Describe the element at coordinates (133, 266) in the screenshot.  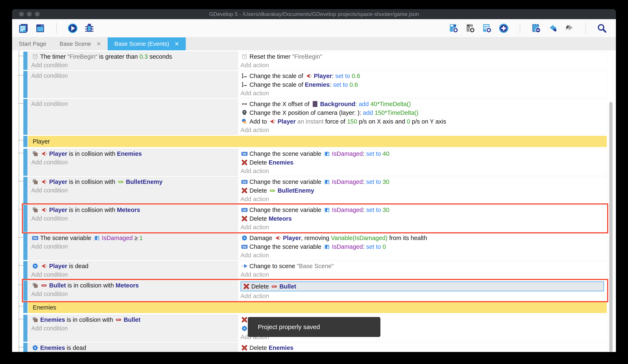
I see `event-condition: Player is dead` at that location.